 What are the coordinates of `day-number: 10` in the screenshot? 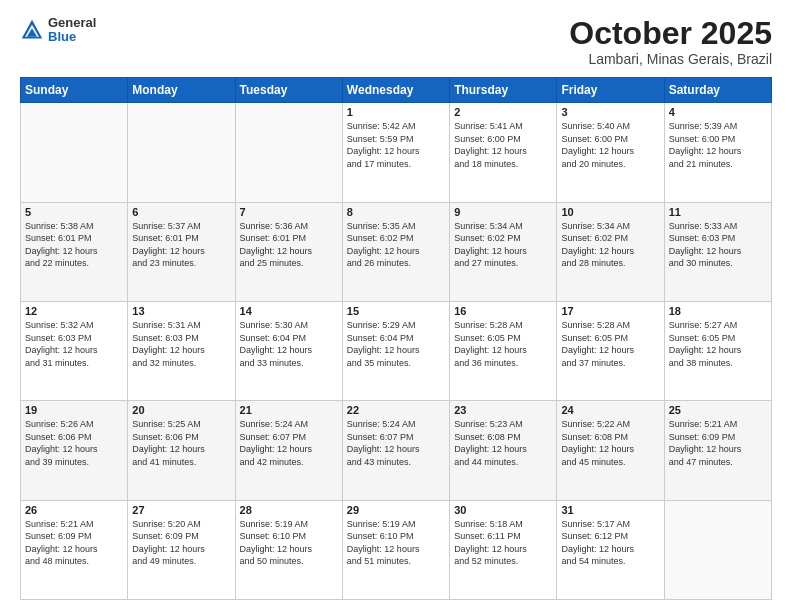 It's located at (610, 212).